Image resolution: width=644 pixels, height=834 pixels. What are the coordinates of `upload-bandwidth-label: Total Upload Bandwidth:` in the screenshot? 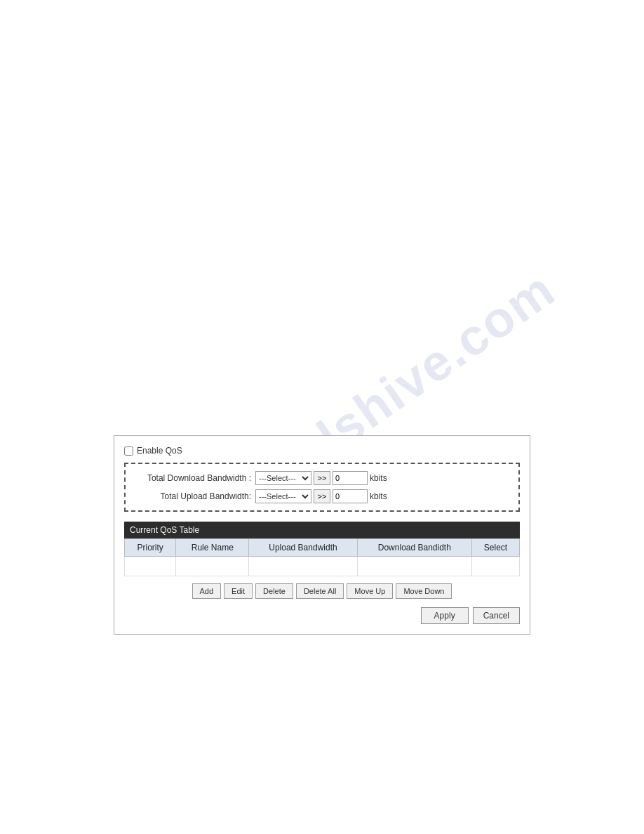 It's located at (194, 496).